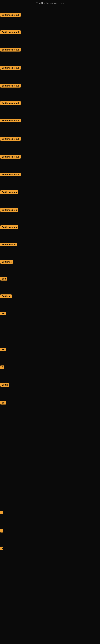 The image size is (100, 644). I want to click on bottleneck-result-badge: Bottlenec, so click(6, 262).